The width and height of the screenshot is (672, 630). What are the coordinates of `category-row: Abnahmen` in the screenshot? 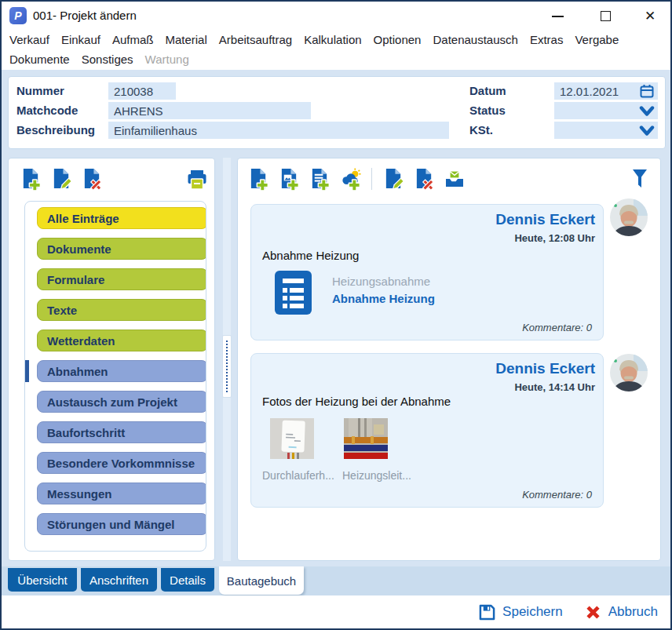 It's located at (115, 371).